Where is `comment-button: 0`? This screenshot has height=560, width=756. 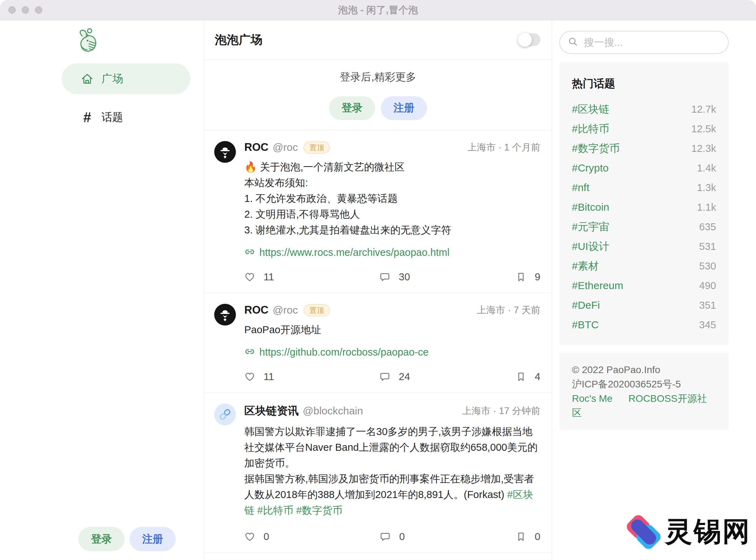 comment-button: 0 is located at coordinates (392, 537).